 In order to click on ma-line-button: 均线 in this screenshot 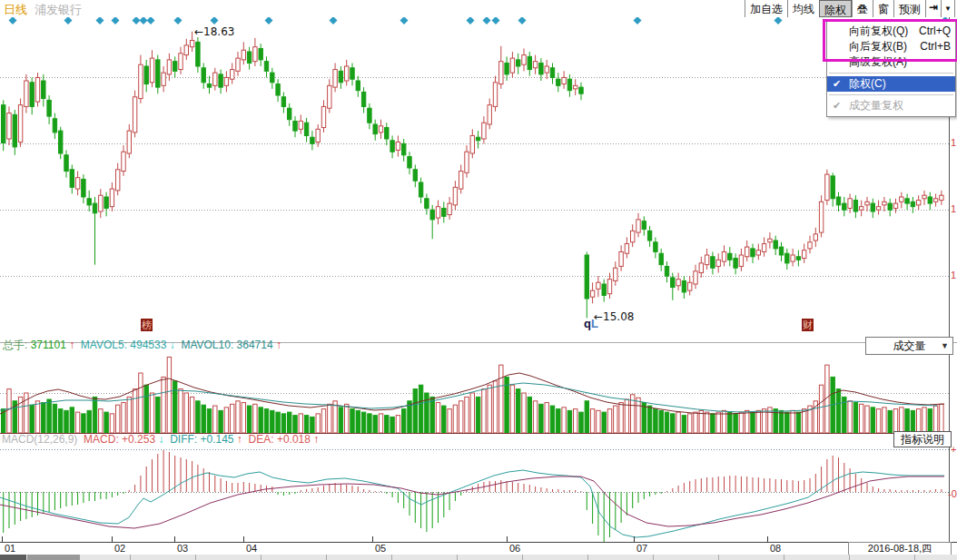, I will do `click(803, 9)`.